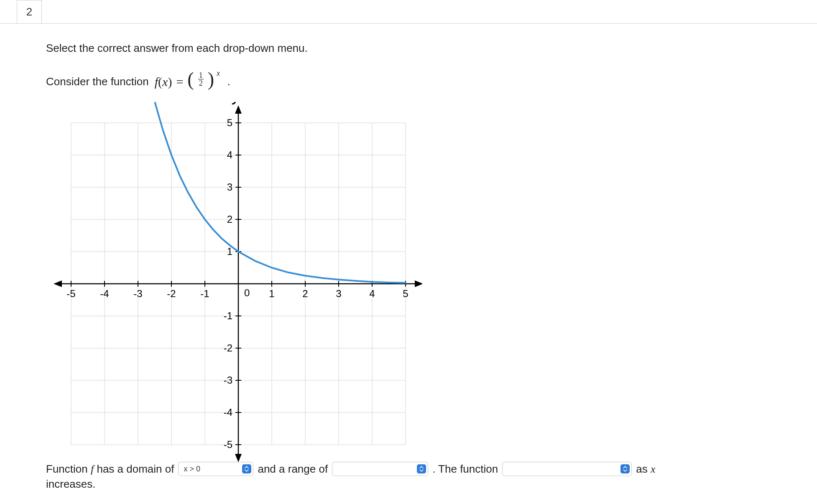 Image resolution: width=817 pixels, height=504 pixels. Describe the element at coordinates (278, 192) in the screenshot. I see `graph-curve` at that location.